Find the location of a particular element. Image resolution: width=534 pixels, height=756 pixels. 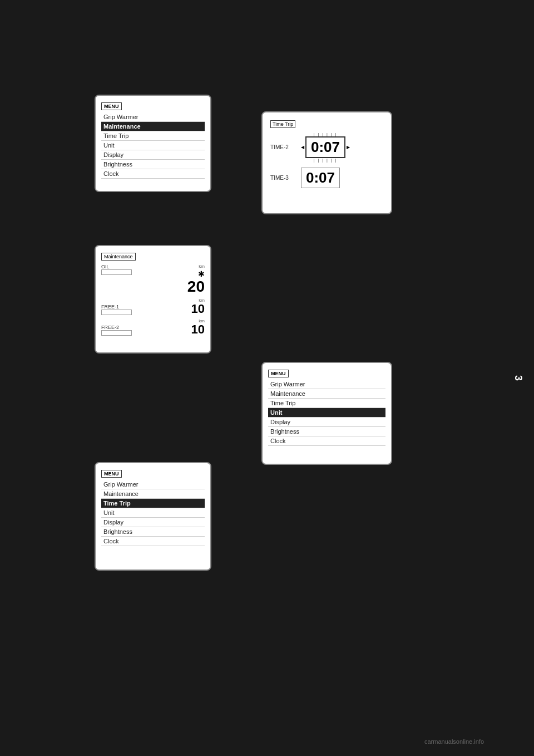

menu-item-grip-warmer-unit: Grip Warmer is located at coordinates (327, 384).